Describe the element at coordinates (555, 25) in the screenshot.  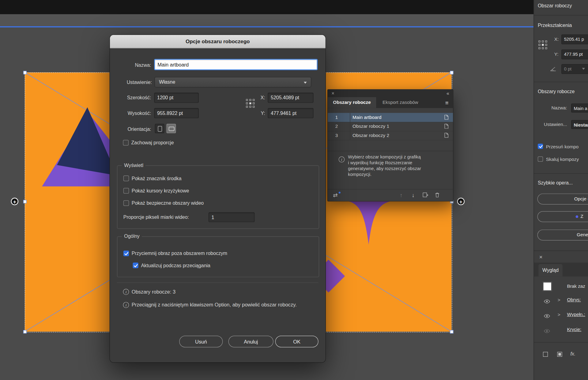
I see `transform-heading: Przekształcenia` at that location.